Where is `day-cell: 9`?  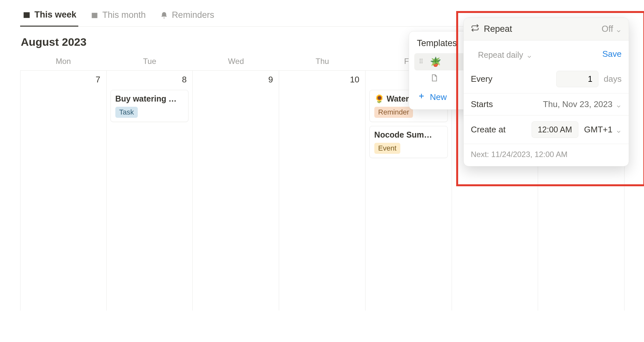 day-cell: 9 is located at coordinates (236, 191).